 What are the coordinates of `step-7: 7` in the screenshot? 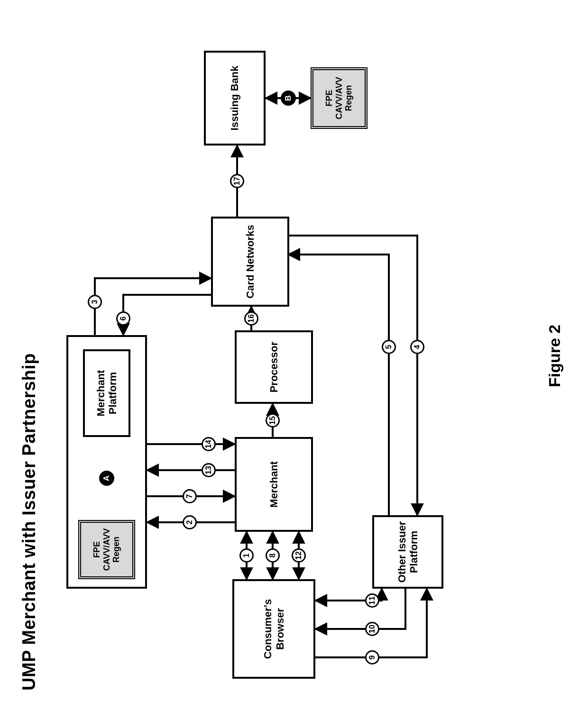 It's located at (190, 496).